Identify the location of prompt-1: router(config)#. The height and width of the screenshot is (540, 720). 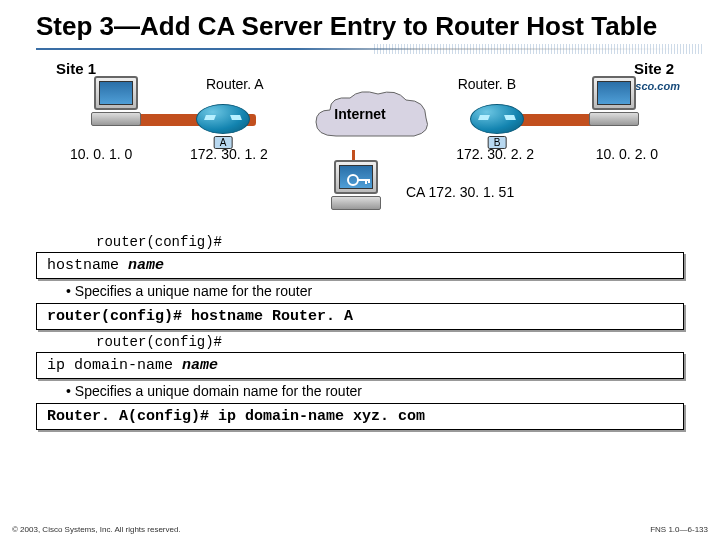
(390, 242).